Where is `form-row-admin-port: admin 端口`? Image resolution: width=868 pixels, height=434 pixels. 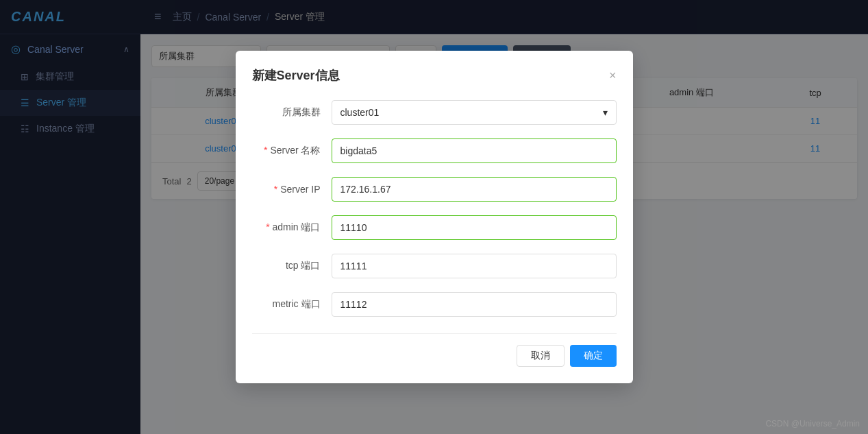 form-row-admin-port: admin 端口 is located at coordinates (434, 228).